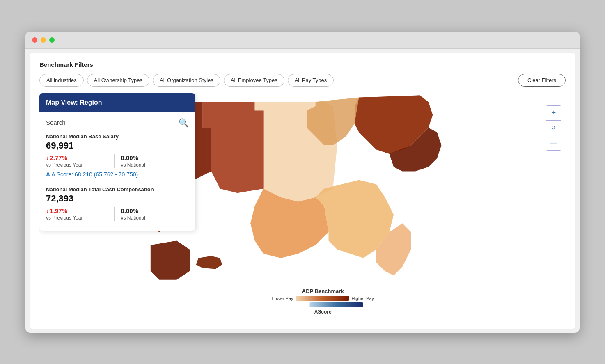 The image size is (605, 364). Describe the element at coordinates (117, 161) in the screenshot. I see `base-salary-stats-row: ↓ 2.77% vs Previous Year 0.00% vs Nation…` at that location.